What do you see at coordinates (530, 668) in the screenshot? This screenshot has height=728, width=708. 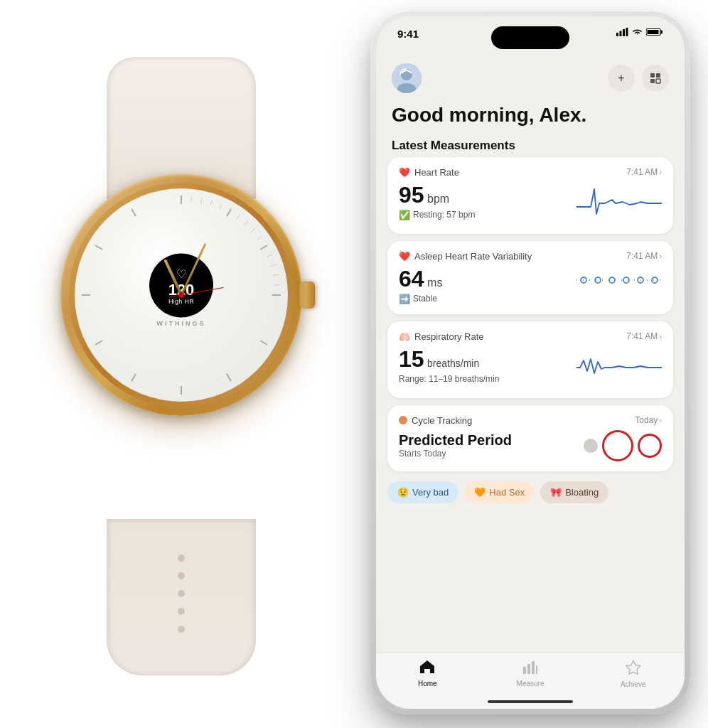 I see `measure-tab-icon` at bounding box center [530, 668].